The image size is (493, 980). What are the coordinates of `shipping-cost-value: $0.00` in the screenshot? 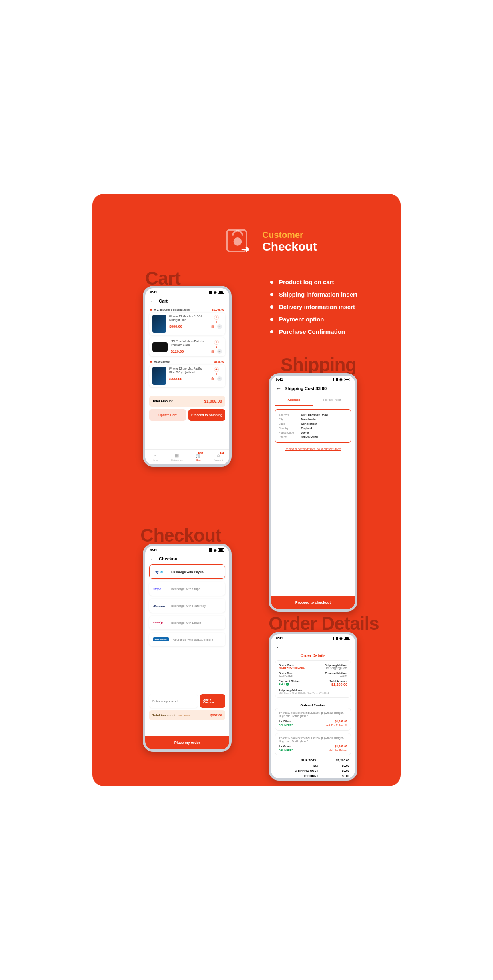 It's located at (339, 771).